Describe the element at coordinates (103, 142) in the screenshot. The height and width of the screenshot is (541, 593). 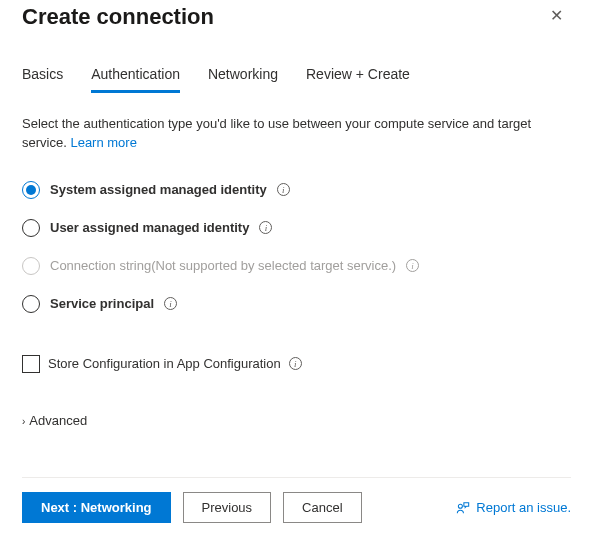
I see `learn-more-link: Learn more` at that location.